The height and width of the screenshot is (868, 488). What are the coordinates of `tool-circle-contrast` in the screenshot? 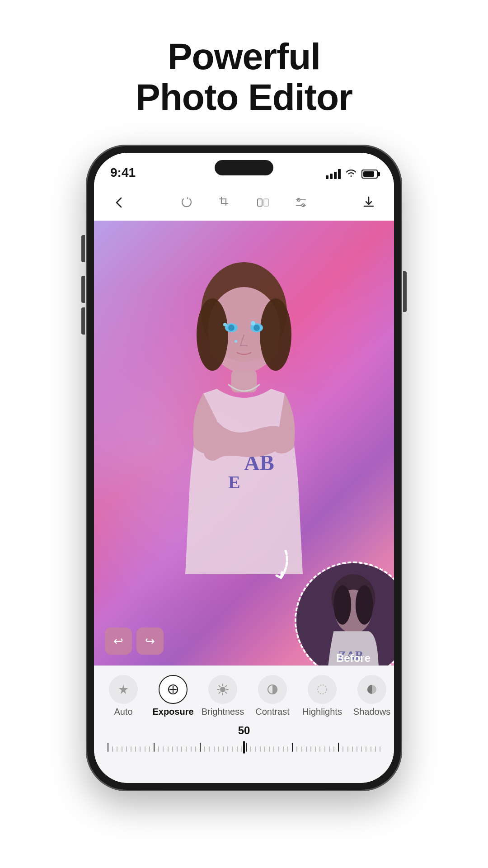 It's located at (272, 689).